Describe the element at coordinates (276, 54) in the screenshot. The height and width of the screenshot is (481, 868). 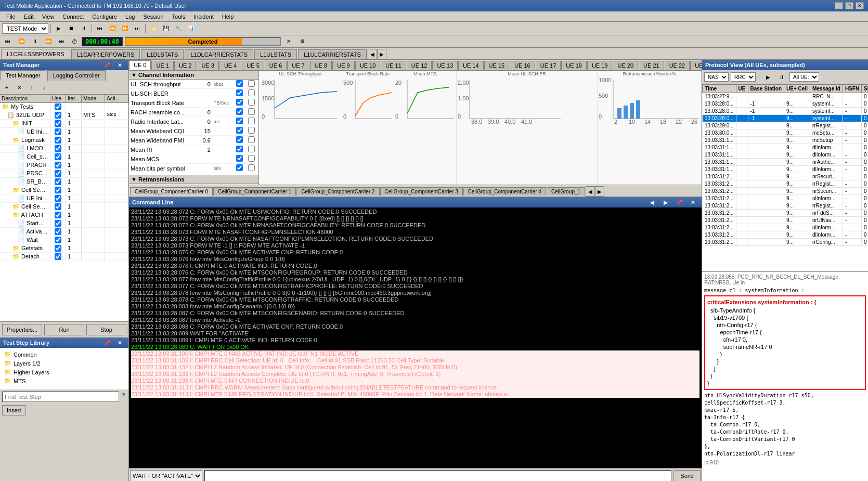
I see `tab-l1ulstats: L1ULSTATS` at that location.